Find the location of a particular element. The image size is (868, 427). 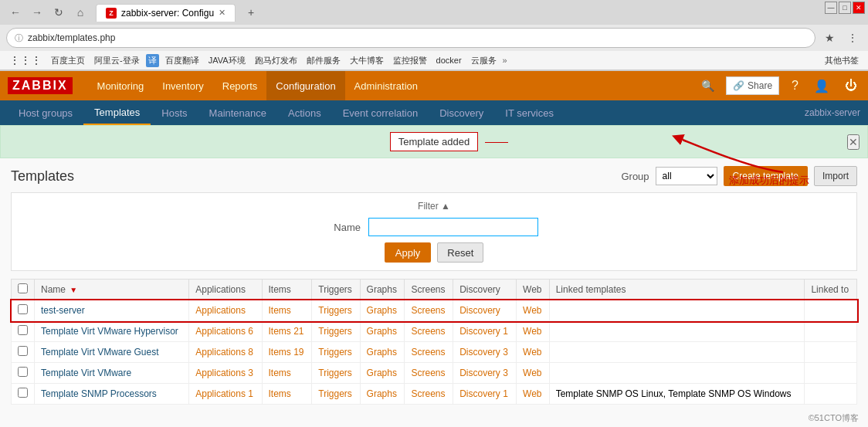

template-name-link: Template Virt VMware Guest is located at coordinates (100, 352).